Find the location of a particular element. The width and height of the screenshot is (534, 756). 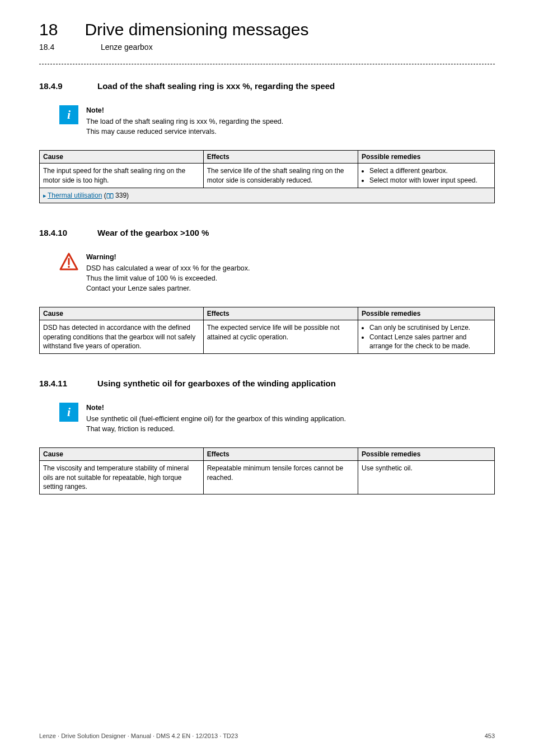

cause-effects-table: Cause Effects Possible remedies DSD has … is located at coordinates (267, 330).